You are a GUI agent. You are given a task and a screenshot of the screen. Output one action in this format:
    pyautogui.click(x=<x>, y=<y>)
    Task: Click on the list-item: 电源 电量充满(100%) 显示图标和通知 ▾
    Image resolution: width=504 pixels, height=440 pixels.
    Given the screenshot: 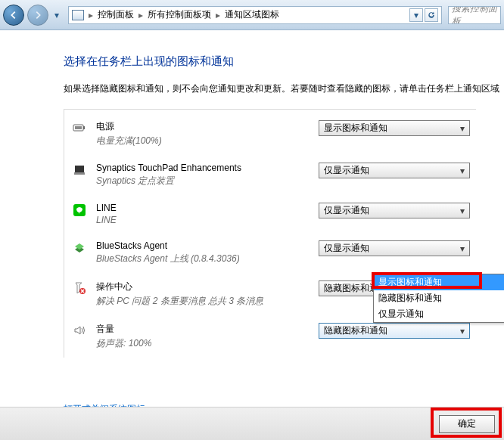 What is the action you would take?
    pyautogui.click(x=270, y=134)
    